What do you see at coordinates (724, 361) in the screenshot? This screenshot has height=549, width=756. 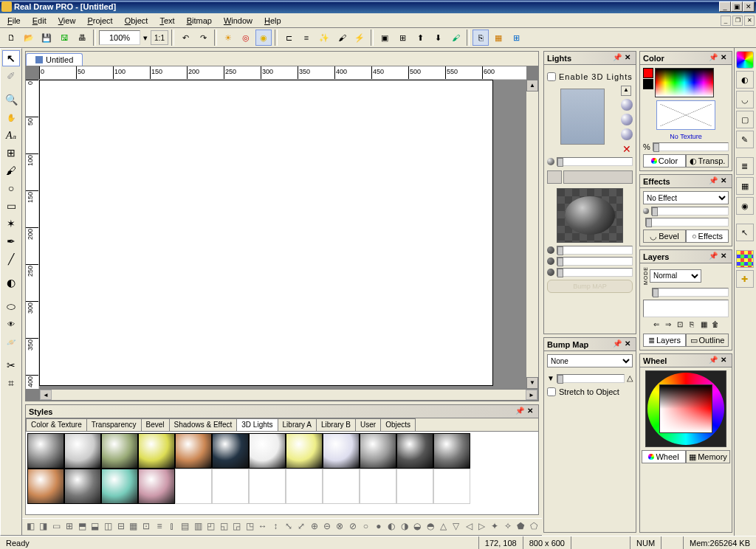 I see `wheel-close-icon: ✕` at bounding box center [724, 361].